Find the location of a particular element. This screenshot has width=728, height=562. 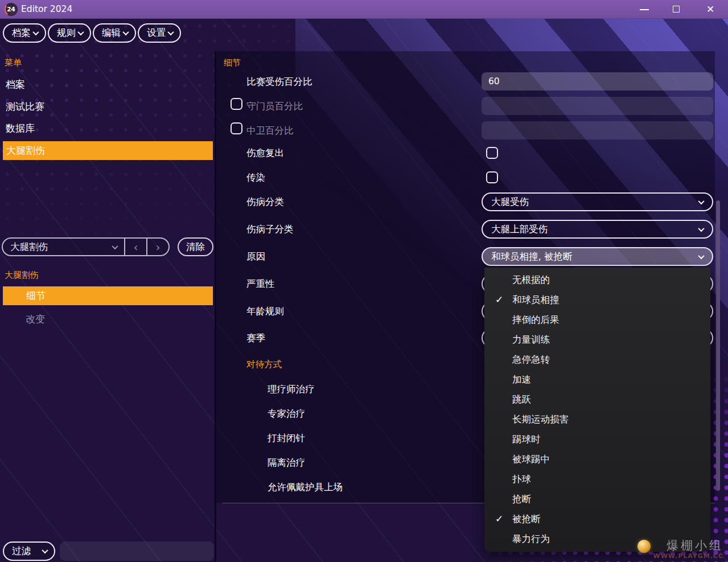

menu-item-label: 和球员相撞 is located at coordinates (536, 300).